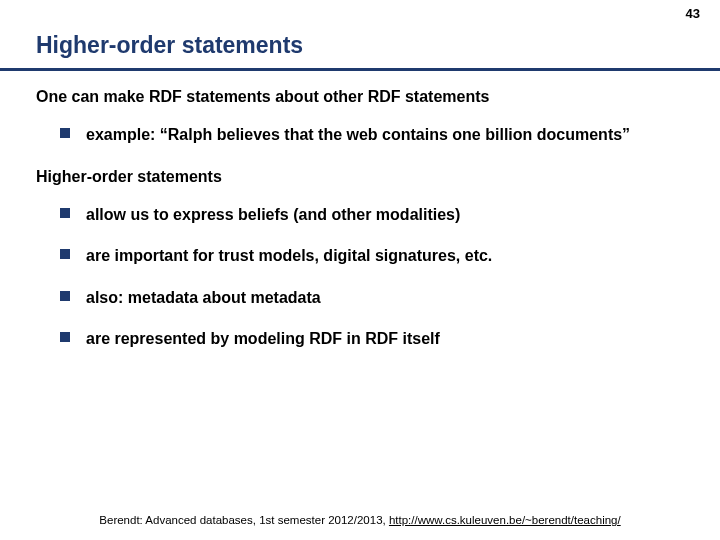  What do you see at coordinates (372, 256) in the screenshot?
I see `list-item: are important for trust models, digital …` at bounding box center [372, 256].